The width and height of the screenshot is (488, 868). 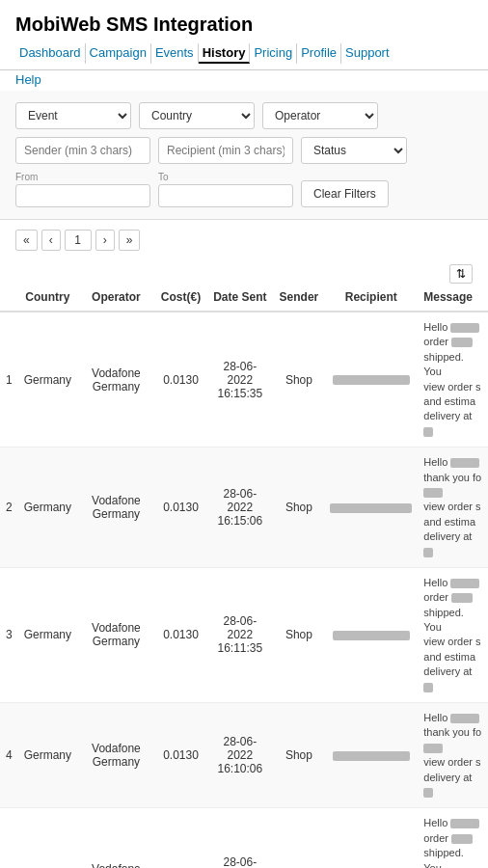 I want to click on current-page: 1, so click(x=78, y=240).